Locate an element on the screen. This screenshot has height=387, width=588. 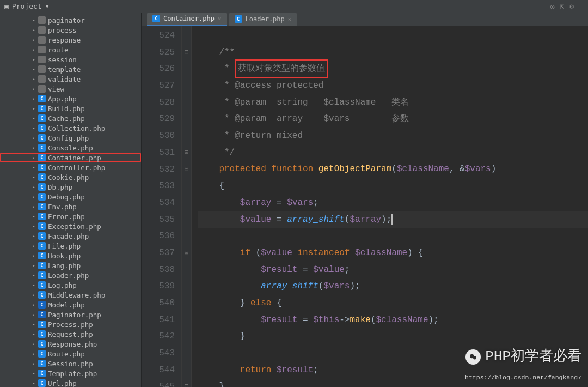
line-number: 541 is located at coordinates (162, 321).